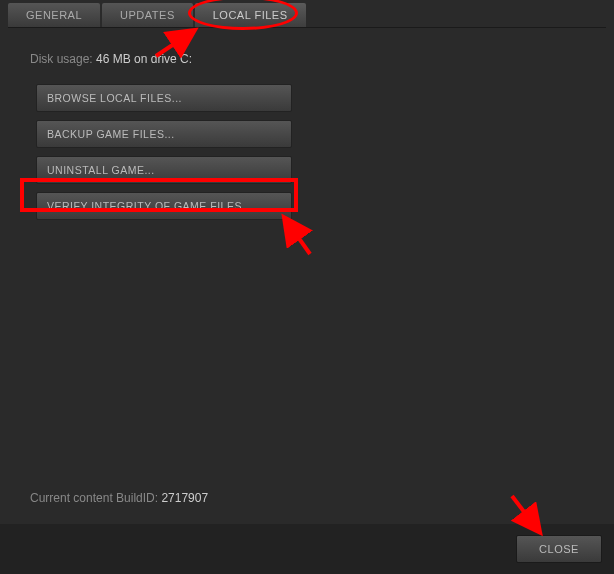  What do you see at coordinates (164, 134) in the screenshot?
I see `backup-game-files-button: BACKUP GAME FILES...` at bounding box center [164, 134].